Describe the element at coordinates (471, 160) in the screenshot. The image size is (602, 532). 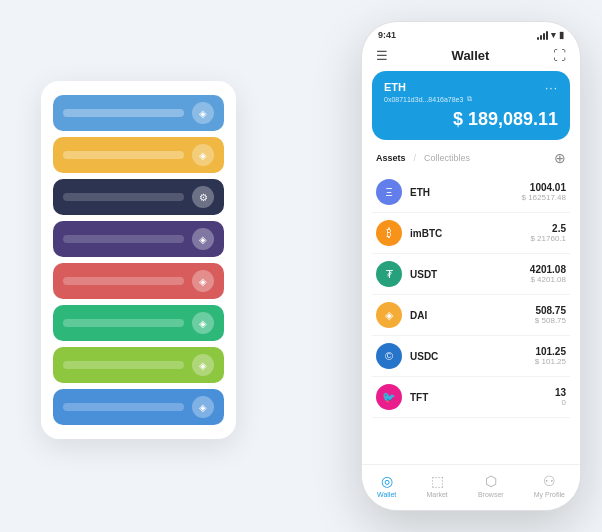
I see `assets-header: Assets / Collectibles ⊕` at that location.